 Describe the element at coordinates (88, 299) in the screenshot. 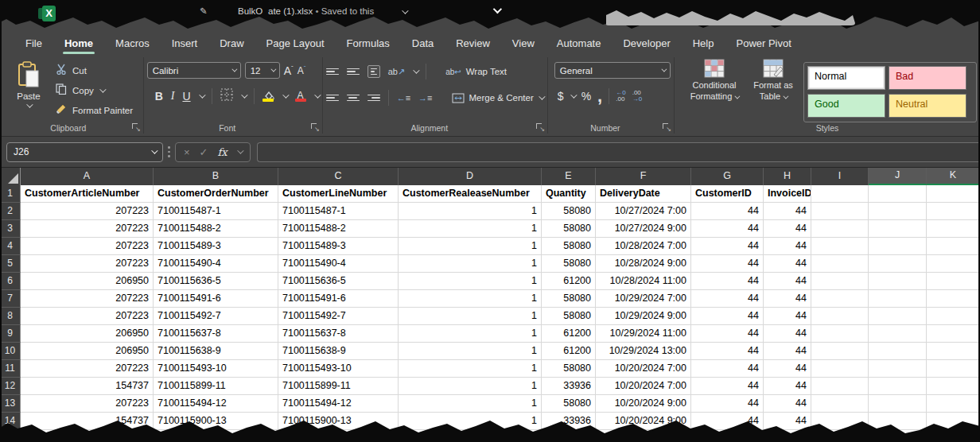

I see `cell-A7: 207223` at that location.